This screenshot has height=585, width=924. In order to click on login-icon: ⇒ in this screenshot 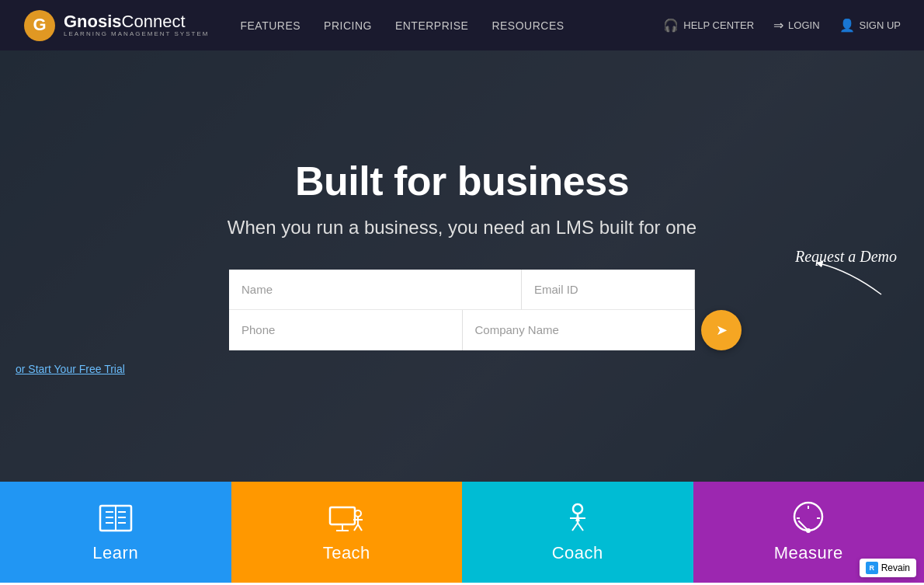, I will do `click(778, 25)`.